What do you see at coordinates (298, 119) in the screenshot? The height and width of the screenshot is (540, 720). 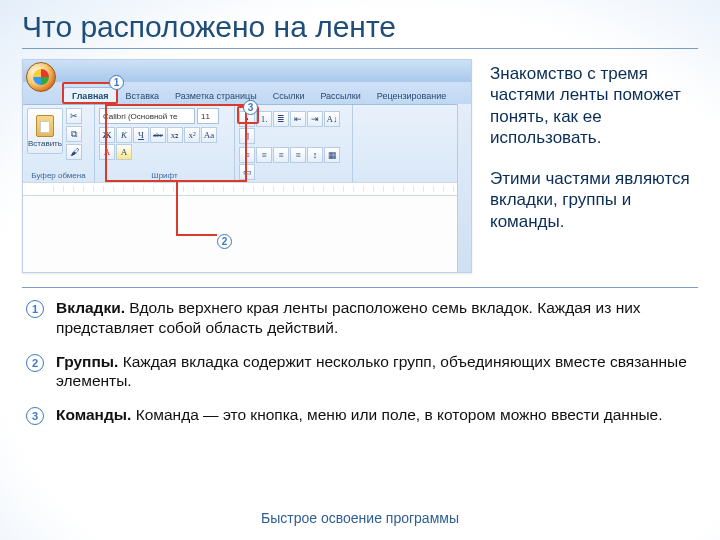 I see `decrease-indent-button: ⇤` at bounding box center [298, 119].